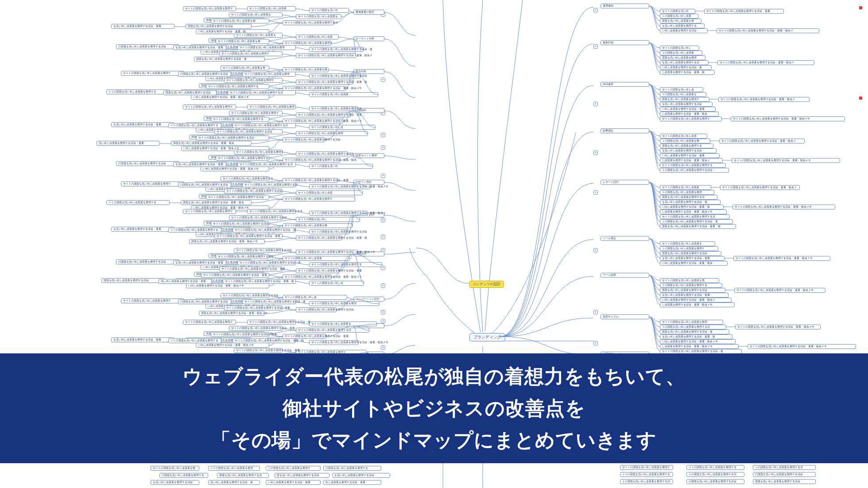  What do you see at coordinates (353, 483) in the screenshot?
I see `mindmap-node: 出し改善案を整理する項目・要素・` at bounding box center [353, 483].